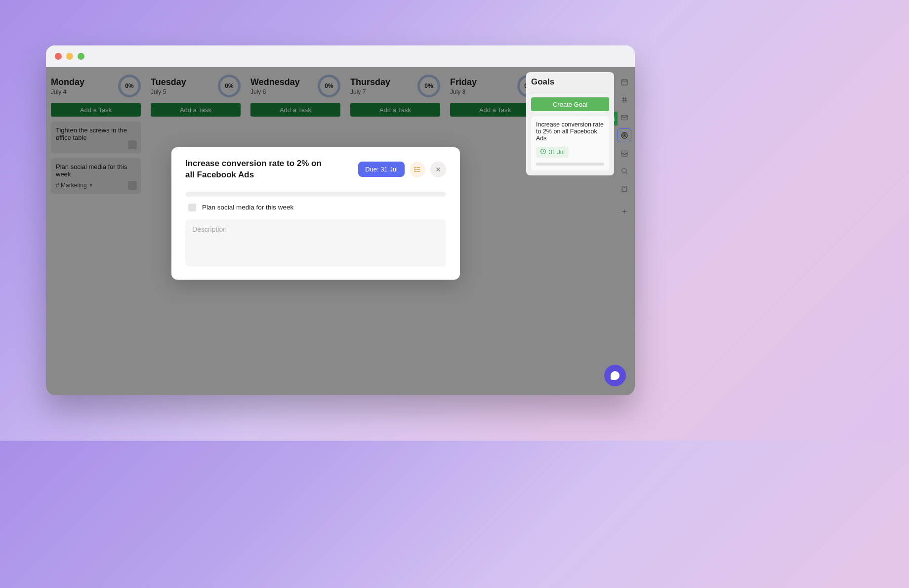 Image resolution: width=909 pixels, height=588 pixels. I want to click on side-rail, so click(624, 145).